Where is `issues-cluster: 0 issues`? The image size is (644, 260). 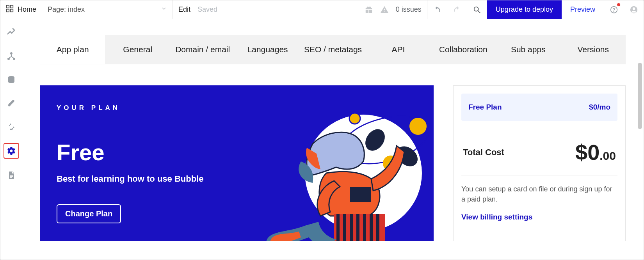 issues-cluster: 0 issues is located at coordinates (393, 10).